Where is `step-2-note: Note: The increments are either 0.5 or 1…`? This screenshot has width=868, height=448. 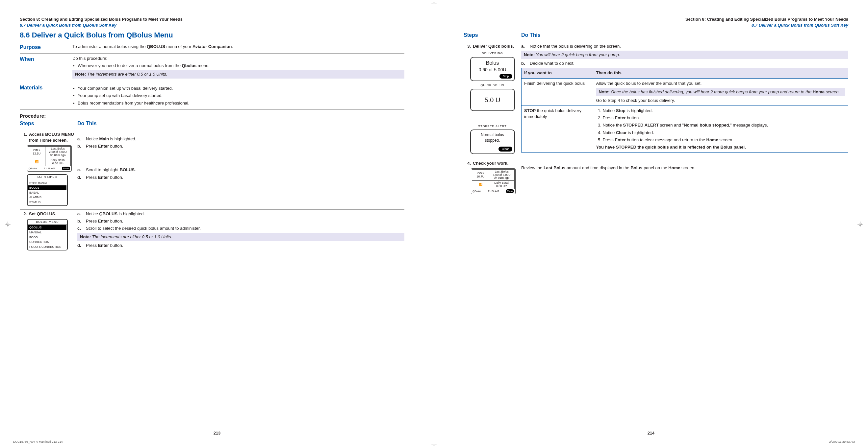 step-2-note: Note: The increments are either 0.5 or 1… is located at coordinates (241, 237).